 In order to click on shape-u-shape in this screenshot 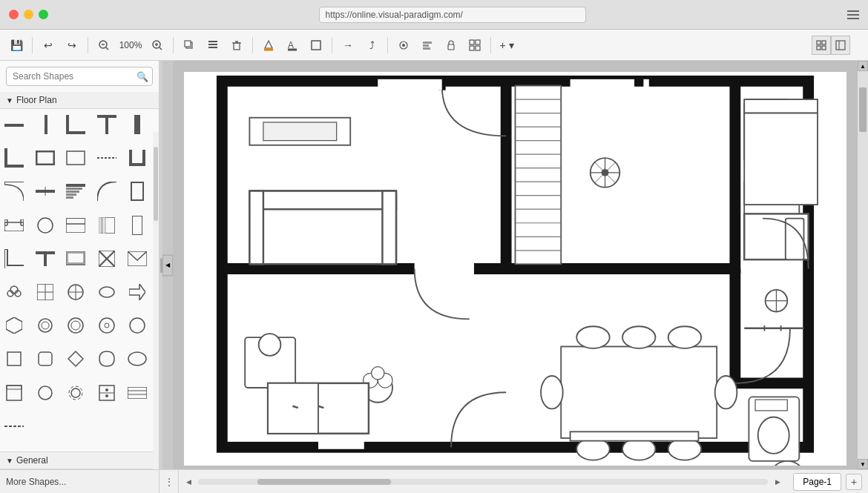, I will do `click(137, 158)`.